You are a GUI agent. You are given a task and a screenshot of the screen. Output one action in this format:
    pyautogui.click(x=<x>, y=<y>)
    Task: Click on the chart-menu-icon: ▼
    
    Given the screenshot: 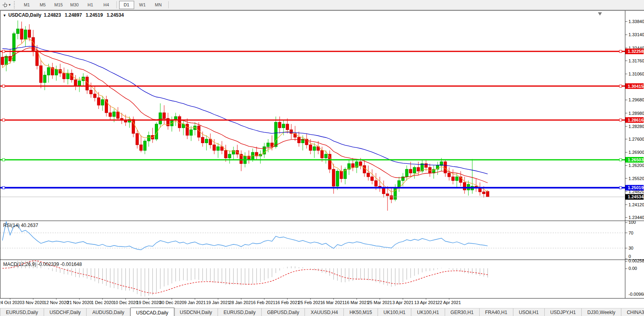 What is the action you would take?
    pyautogui.click(x=5, y=16)
    